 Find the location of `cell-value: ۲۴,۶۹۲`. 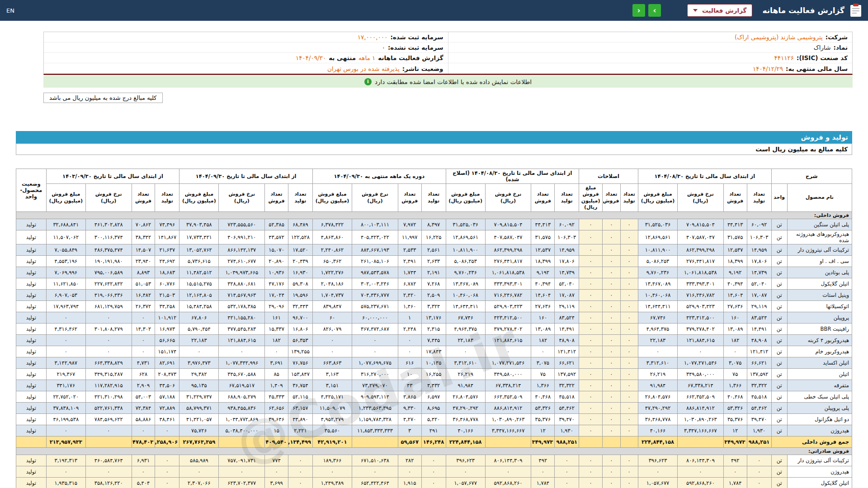

cell-value: ۲۴,۶۹۲ is located at coordinates (167, 261).